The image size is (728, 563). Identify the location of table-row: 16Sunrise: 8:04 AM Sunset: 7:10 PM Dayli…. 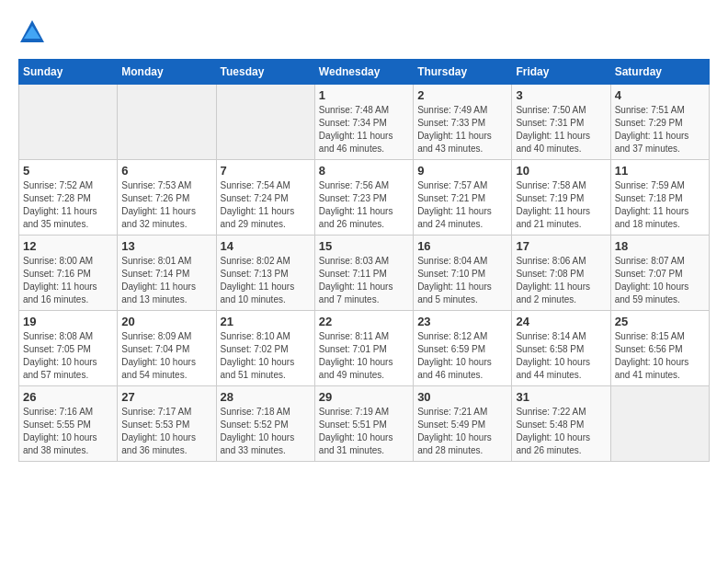
(463, 273).